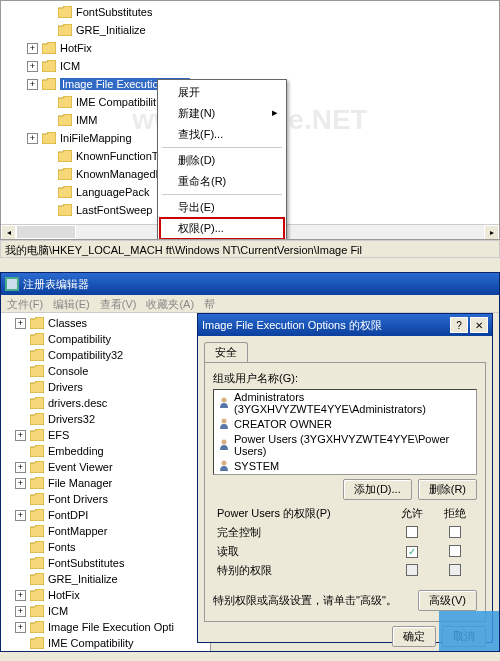 This screenshot has height=661, width=500. I want to click on list-item: Power Users (3YGXHVYZWTE4YYE\Power Users…, so click(345, 445).